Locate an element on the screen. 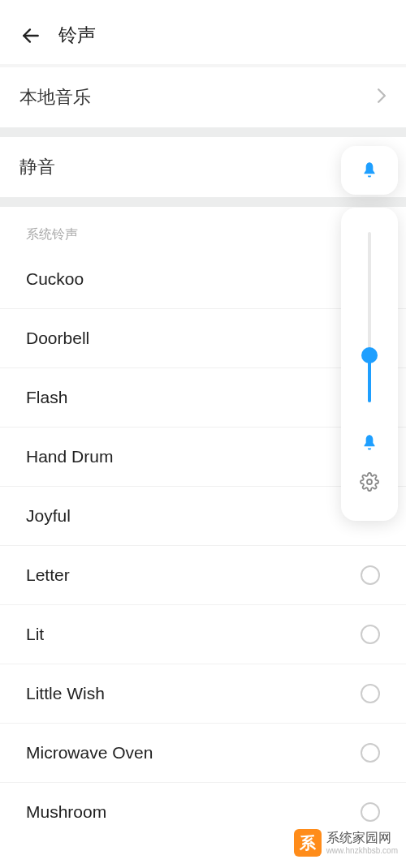 This screenshot has height=868, width=406. watermark-main: 系统家园网 is located at coordinates (362, 837).